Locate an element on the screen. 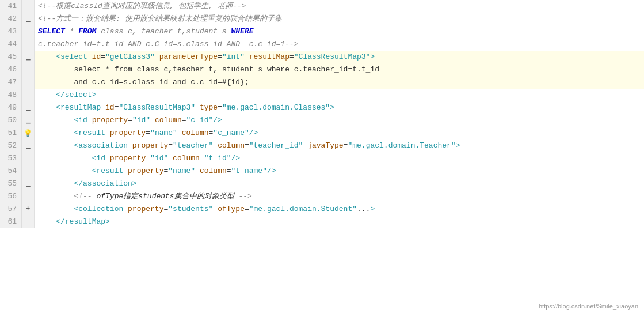 The width and height of the screenshot is (644, 313). code-line-content: and c.c_id=s.class_id and c.c_id=#{id}; is located at coordinates (340, 82).